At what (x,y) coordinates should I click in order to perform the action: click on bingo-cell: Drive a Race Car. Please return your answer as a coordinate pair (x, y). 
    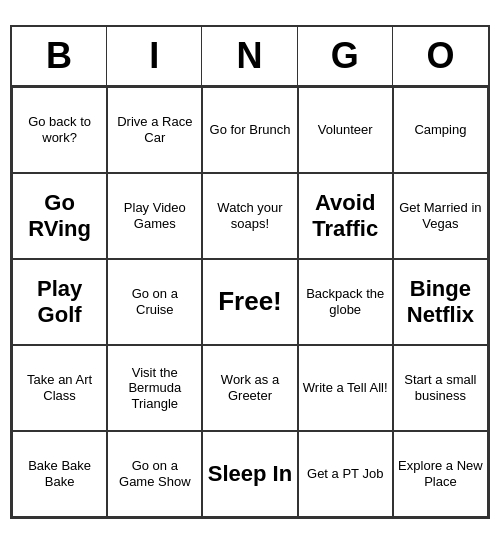
    Looking at the image, I should click on (154, 130).